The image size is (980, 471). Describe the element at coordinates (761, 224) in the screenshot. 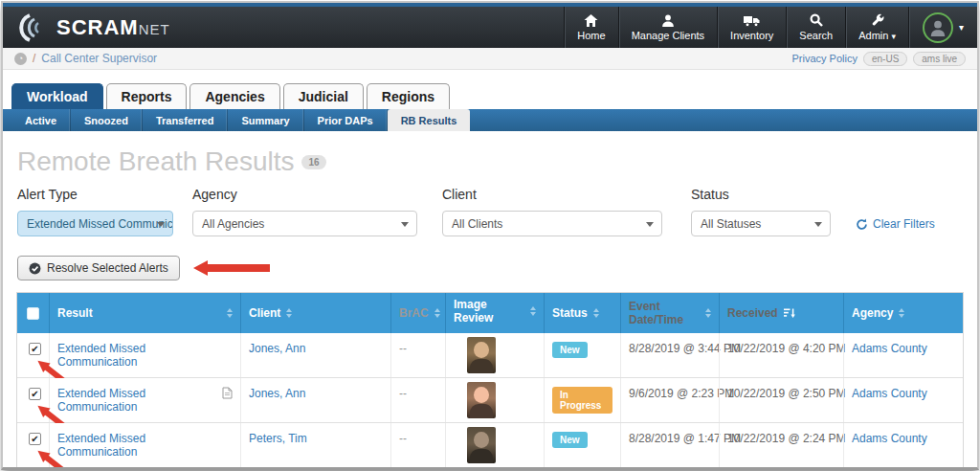

I see `status-select: All Statuses` at that location.